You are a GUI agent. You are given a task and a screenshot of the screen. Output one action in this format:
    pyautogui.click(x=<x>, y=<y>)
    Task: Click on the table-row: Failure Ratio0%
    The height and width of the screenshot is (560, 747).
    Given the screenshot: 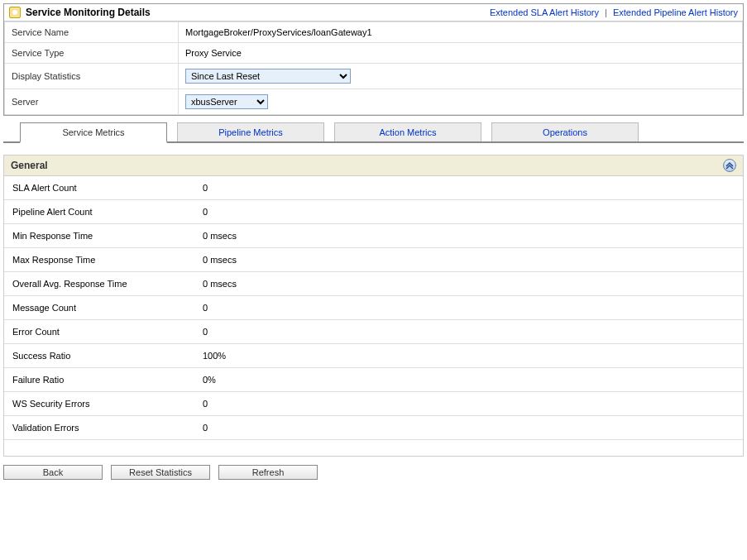 What is the action you would take?
    pyautogui.click(x=374, y=381)
    